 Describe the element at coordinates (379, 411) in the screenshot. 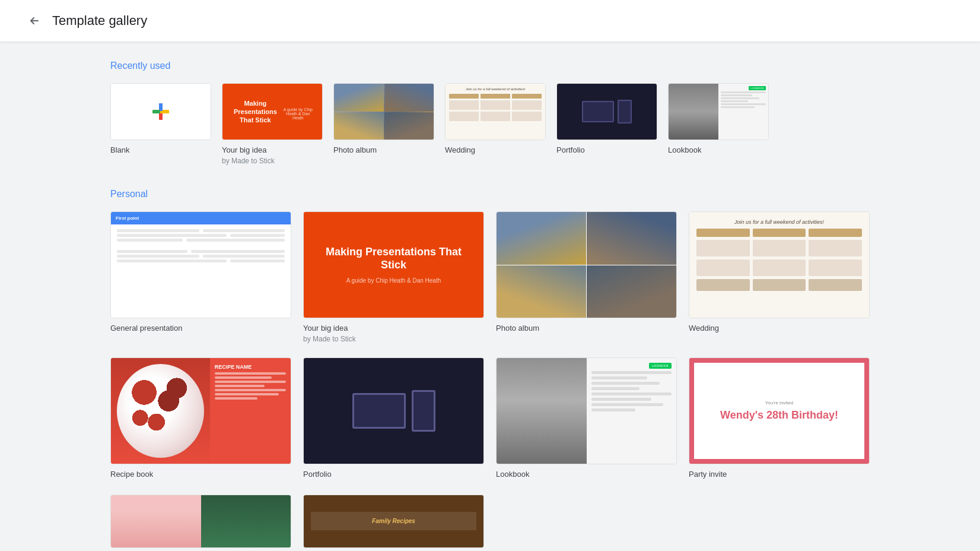

I see `laptop-lg-icon` at that location.